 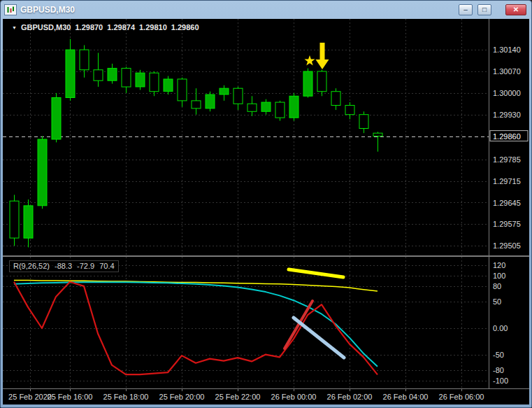 What do you see at coordinates (266, 10) in the screenshot?
I see `window-titlebar: GBPUSD,M30 – □ ✕` at bounding box center [266, 10].